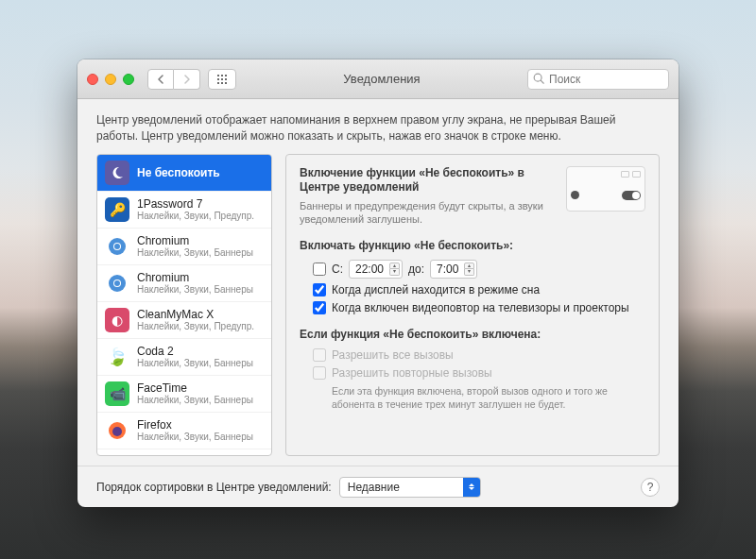  Describe the element at coordinates (117, 394) in the screenshot. I see `video-icon: 📹` at that location.